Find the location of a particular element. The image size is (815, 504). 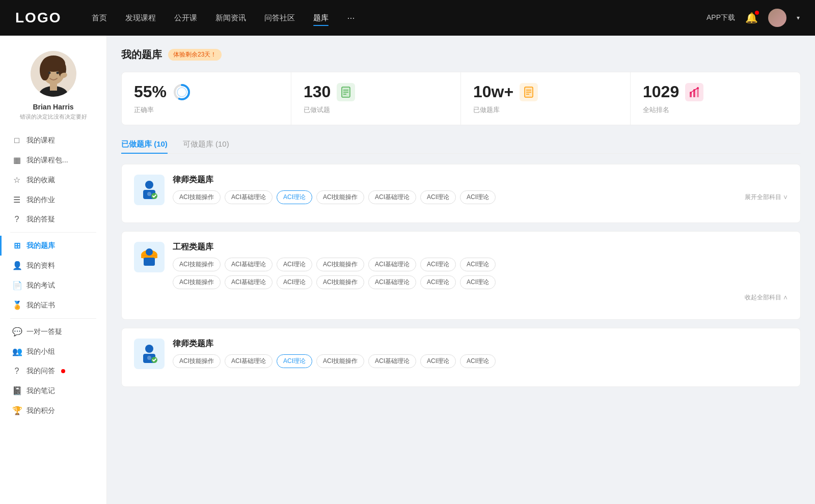

qbank-2-r2-tag-6: ACI理论 is located at coordinates (478, 282).